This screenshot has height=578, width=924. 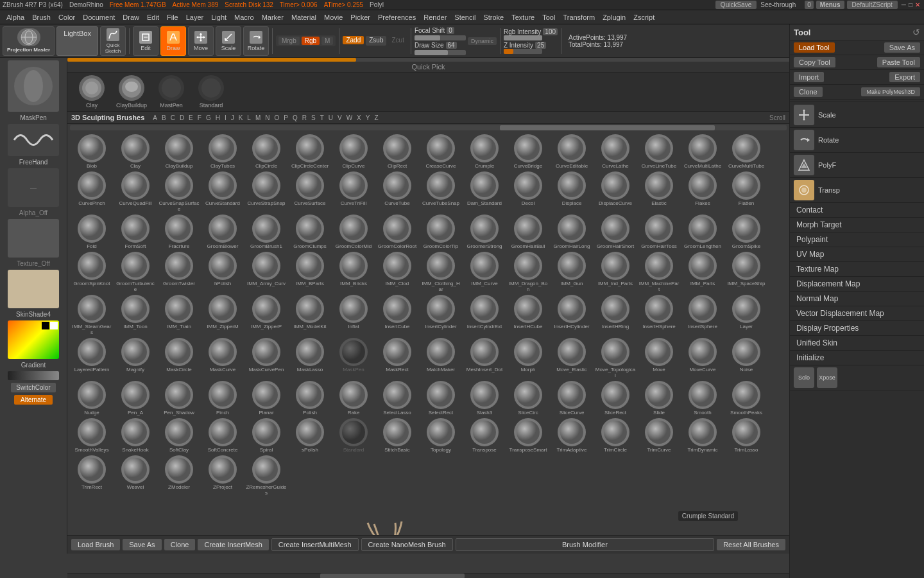 I want to click on brush-item-groomcolormid: GroomColorMid, so click(x=354, y=232).